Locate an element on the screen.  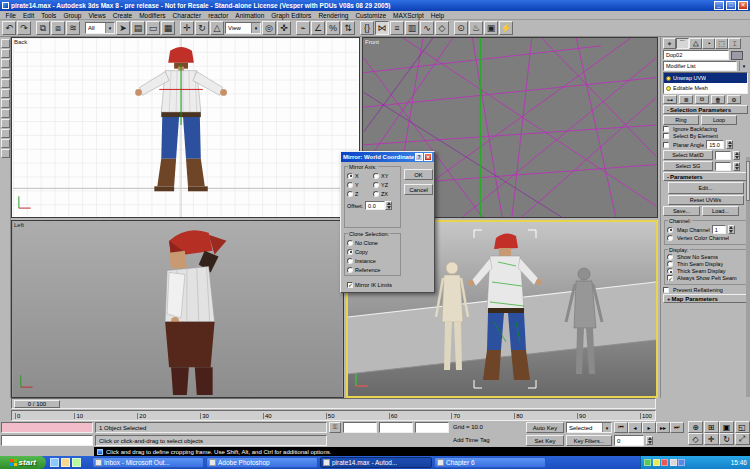
maxscript-listener-line2 is located at coordinates (47, 440).